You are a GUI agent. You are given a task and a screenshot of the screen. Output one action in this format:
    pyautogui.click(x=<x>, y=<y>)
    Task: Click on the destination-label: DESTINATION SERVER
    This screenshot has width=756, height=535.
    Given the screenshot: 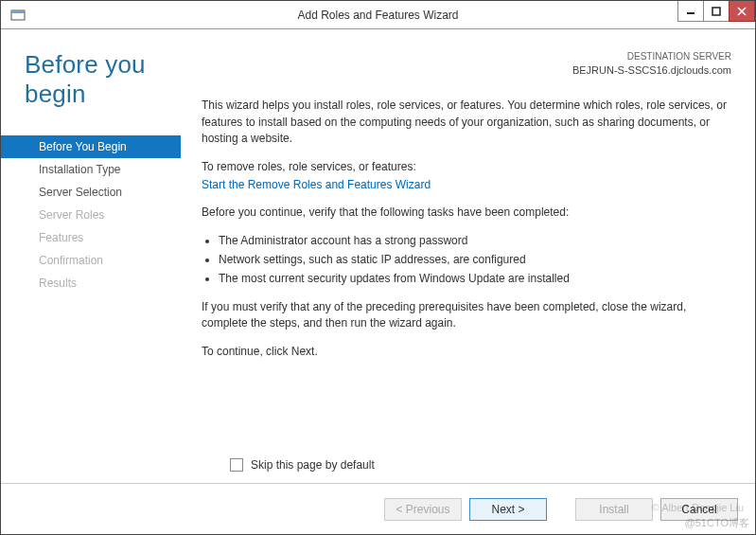 What is the action you would take?
    pyautogui.click(x=466, y=57)
    